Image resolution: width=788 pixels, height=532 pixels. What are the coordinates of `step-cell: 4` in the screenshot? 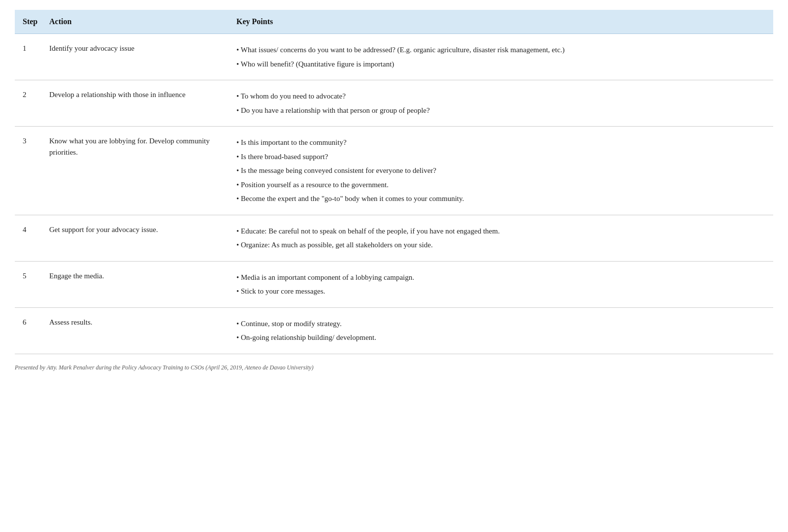 It's located at (30, 238).